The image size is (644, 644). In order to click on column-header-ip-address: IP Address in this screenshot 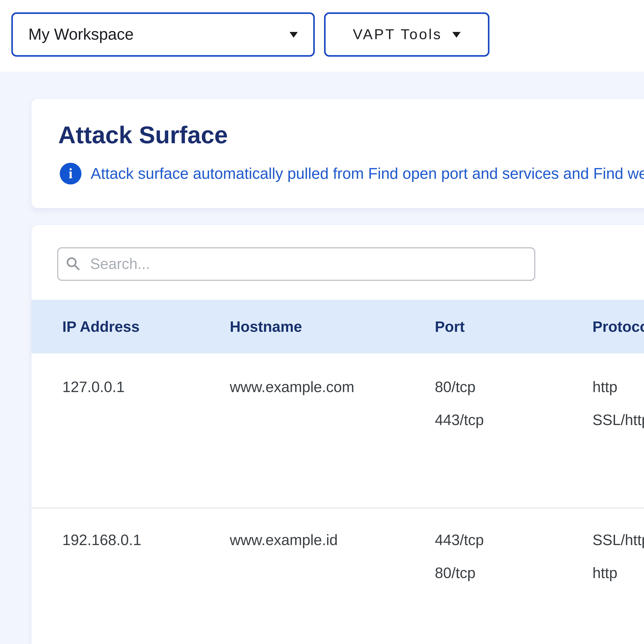, I will do `click(101, 327)`.